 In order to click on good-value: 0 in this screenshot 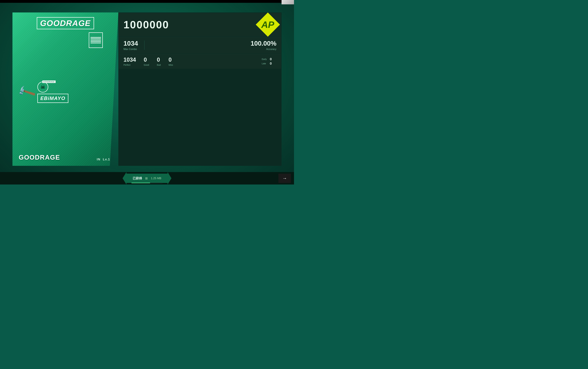, I will do `click(145, 60)`.